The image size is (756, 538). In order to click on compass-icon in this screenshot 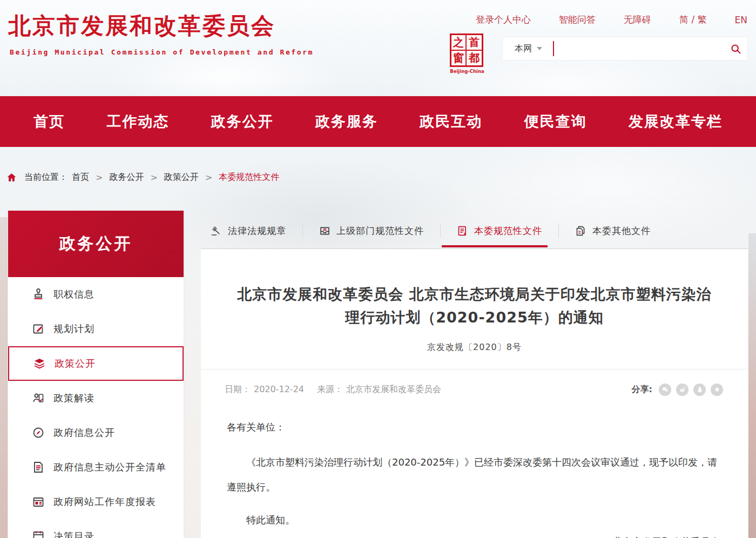, I will do `click(38, 433)`.